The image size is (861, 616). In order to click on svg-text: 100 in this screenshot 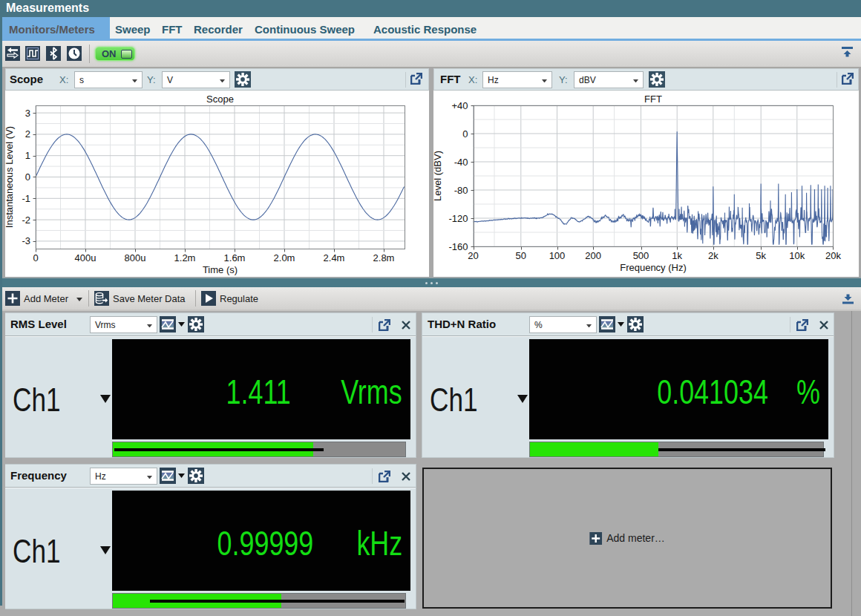, I will do `click(557, 255)`.